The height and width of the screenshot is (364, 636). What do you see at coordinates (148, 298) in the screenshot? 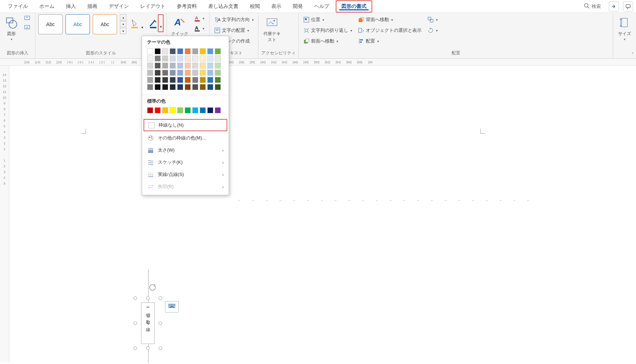
I see `resize-handle-n` at bounding box center [148, 298].